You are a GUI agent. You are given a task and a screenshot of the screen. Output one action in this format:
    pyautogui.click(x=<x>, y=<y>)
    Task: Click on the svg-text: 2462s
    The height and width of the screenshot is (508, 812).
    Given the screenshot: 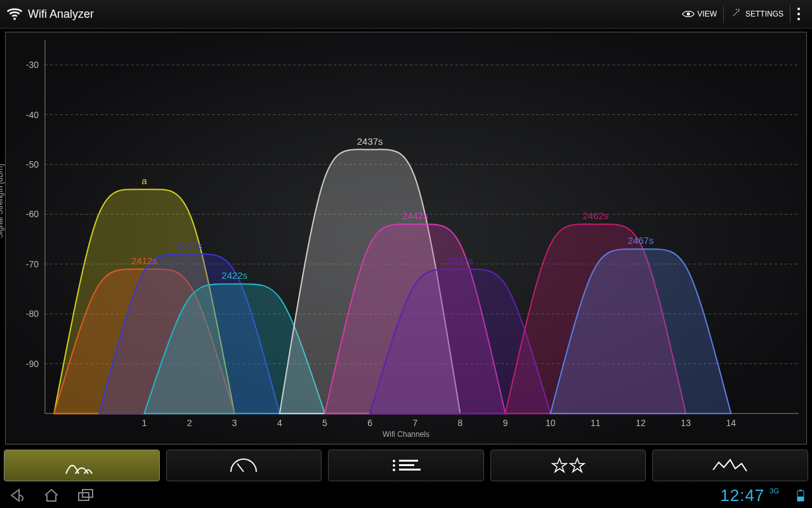 What is the action you would take?
    pyautogui.click(x=595, y=216)
    